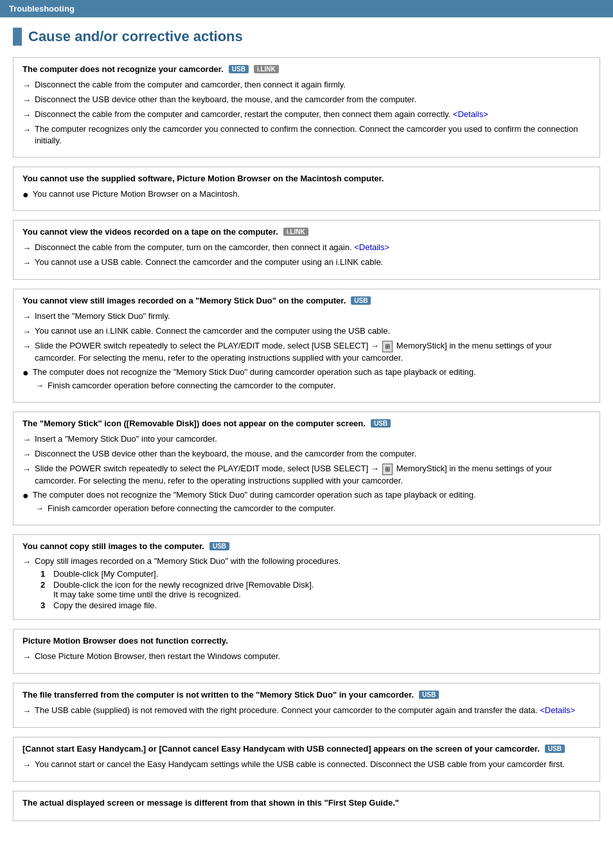  I want to click on section-computer-not-recognize: The computer does not recognize your cam…, so click(306, 107).